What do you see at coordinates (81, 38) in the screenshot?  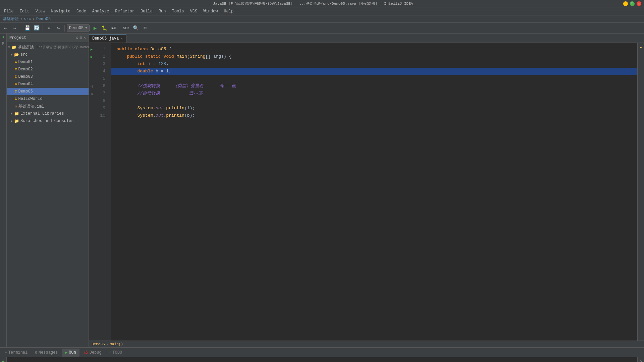 I see `panel-layout-icon: ⊞` at bounding box center [81, 38].